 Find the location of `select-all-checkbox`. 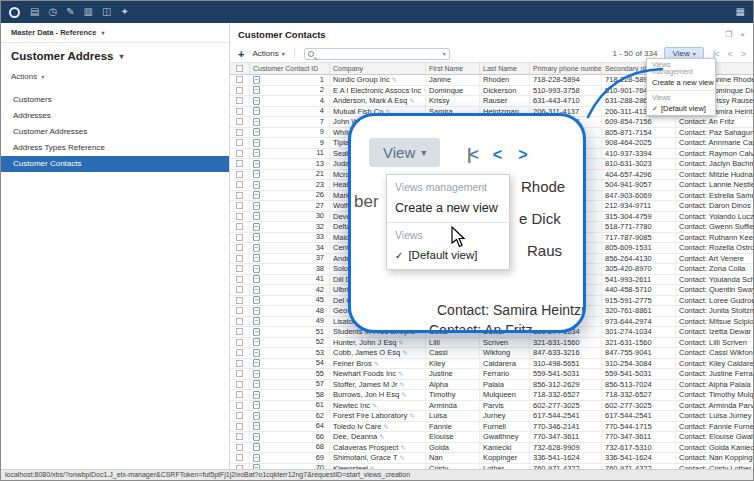

select-all-checkbox is located at coordinates (240, 68).